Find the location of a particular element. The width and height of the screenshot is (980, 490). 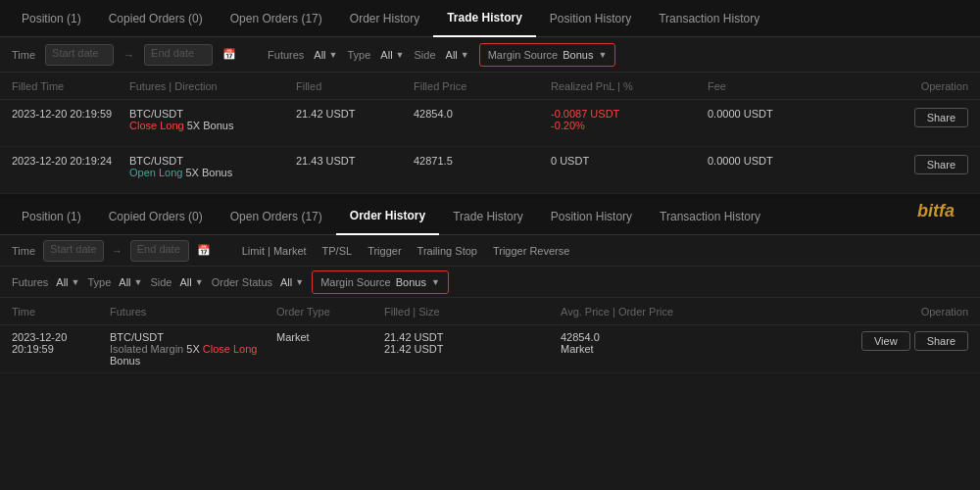

order-status-dropdown: All ▼ is located at coordinates (292, 282).